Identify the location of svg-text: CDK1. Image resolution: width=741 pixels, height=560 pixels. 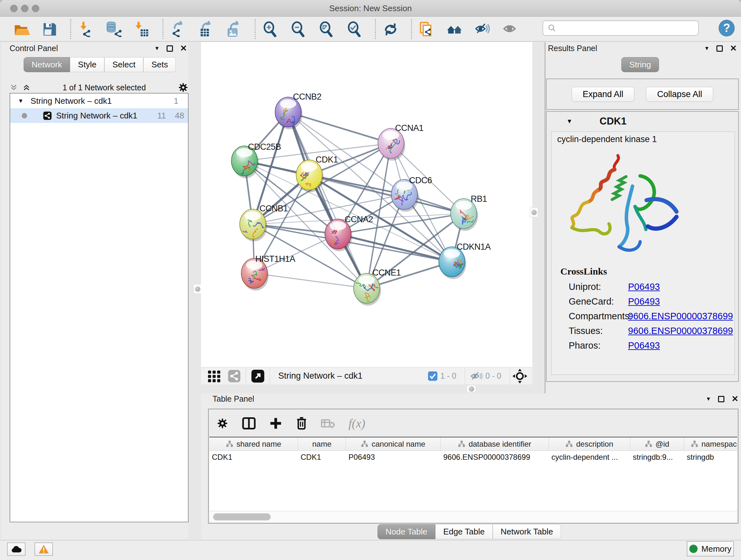
(327, 160).